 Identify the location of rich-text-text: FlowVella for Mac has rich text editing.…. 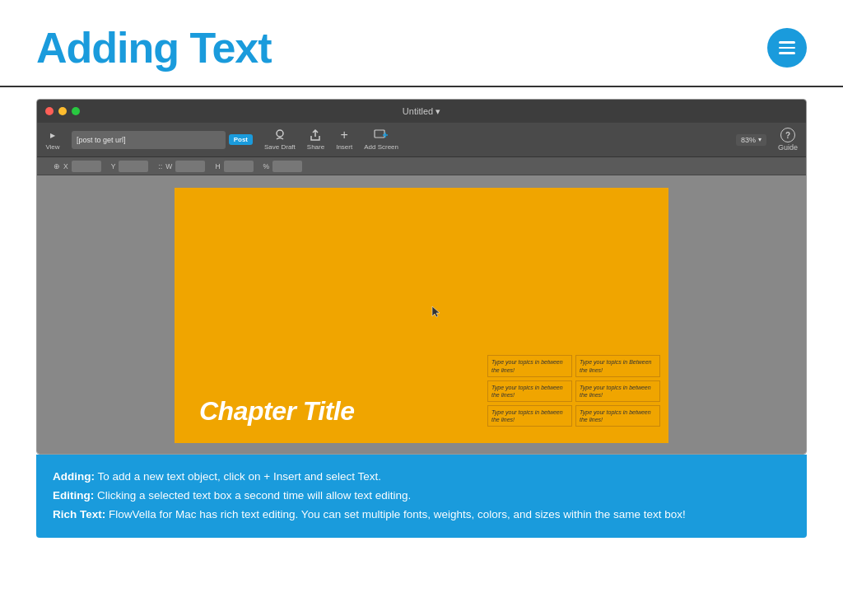
(395, 514).